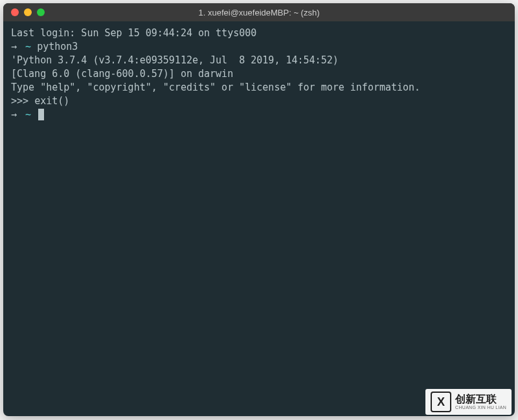 This screenshot has height=420, width=518. Describe the element at coordinates (41, 115) in the screenshot. I see `cursor-icon` at that location.